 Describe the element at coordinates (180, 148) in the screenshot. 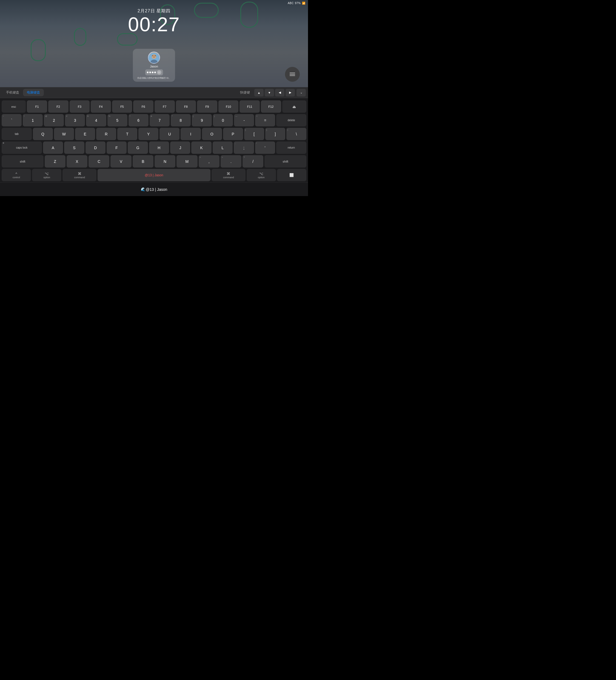

I see `j-key: J` at that location.